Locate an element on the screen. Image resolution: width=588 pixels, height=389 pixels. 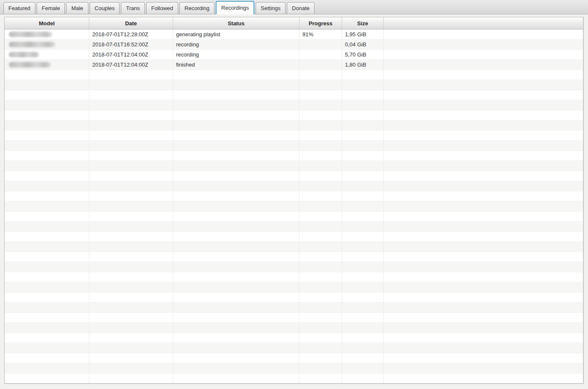
table-row: 2018-07-01T12:28:00Zgenerating playlist9… is located at coordinates (294, 35).